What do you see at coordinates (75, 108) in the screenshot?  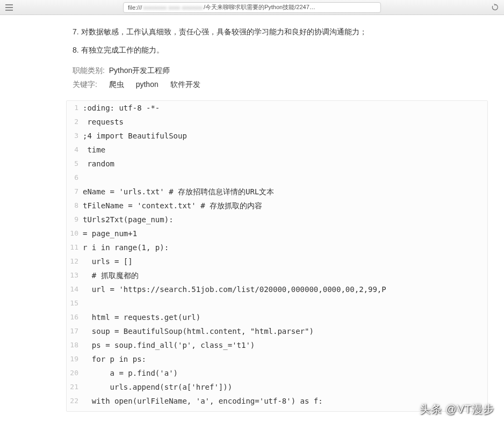 I see `line-number: 1` at bounding box center [75, 108].